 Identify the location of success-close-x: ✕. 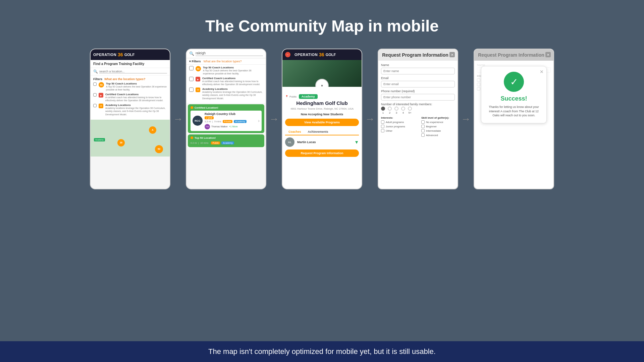
(542, 72).